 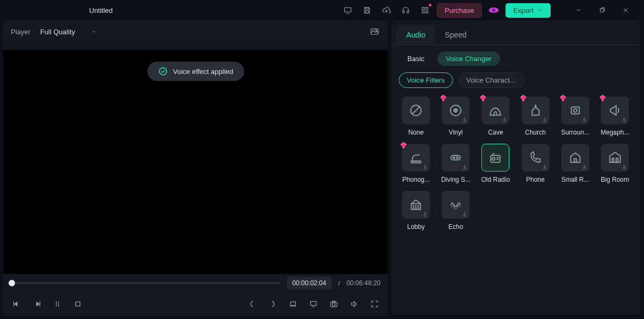 What do you see at coordinates (416, 211) in the screenshot?
I see `filter-lobby: Lobby` at bounding box center [416, 211].